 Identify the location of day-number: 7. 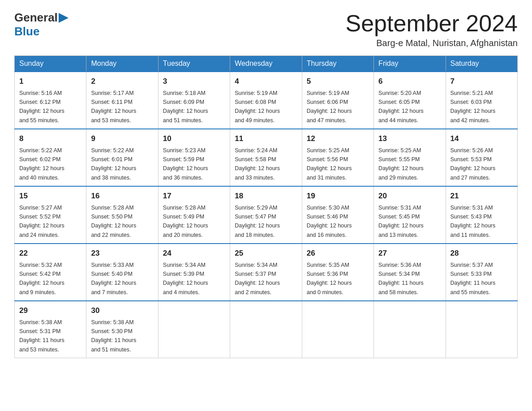
(482, 81).